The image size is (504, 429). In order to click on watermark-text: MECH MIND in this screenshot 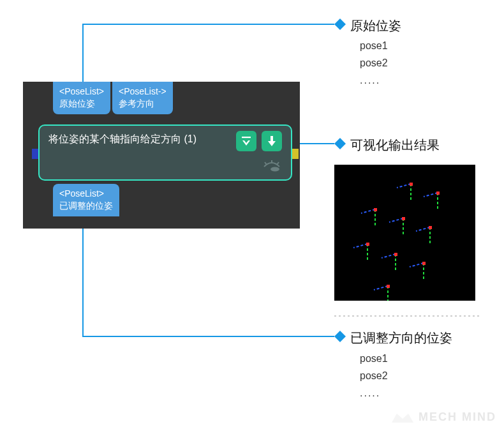, I will do `click(457, 418)`.